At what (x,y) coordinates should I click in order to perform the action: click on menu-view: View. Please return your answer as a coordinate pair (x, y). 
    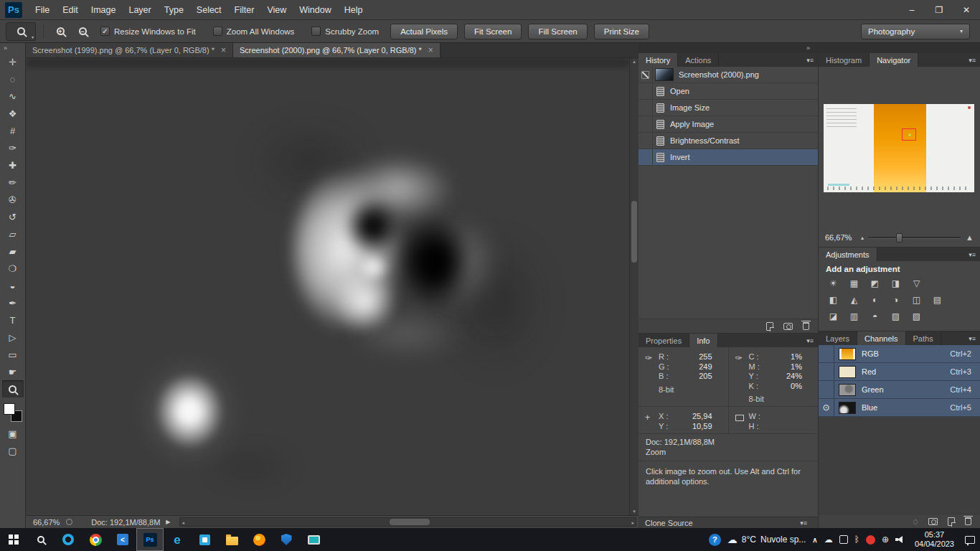
    Looking at the image, I should click on (277, 10).